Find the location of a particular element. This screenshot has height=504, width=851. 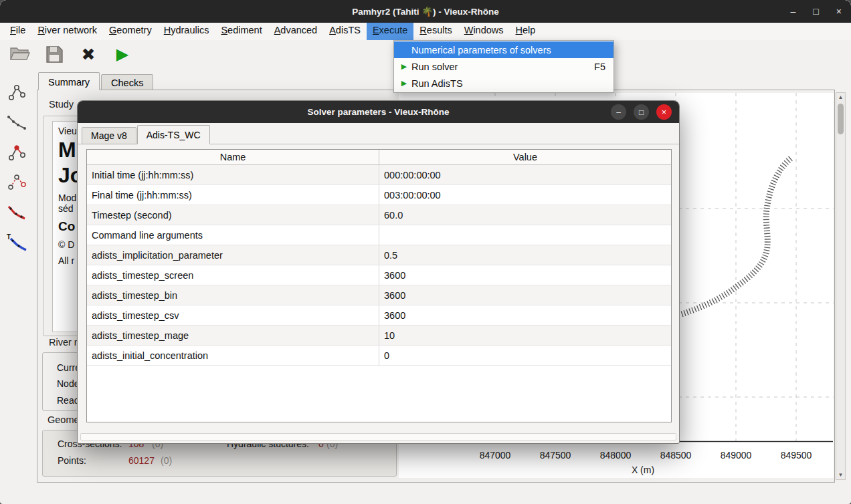

x-tick-849000: 849000 is located at coordinates (736, 455).